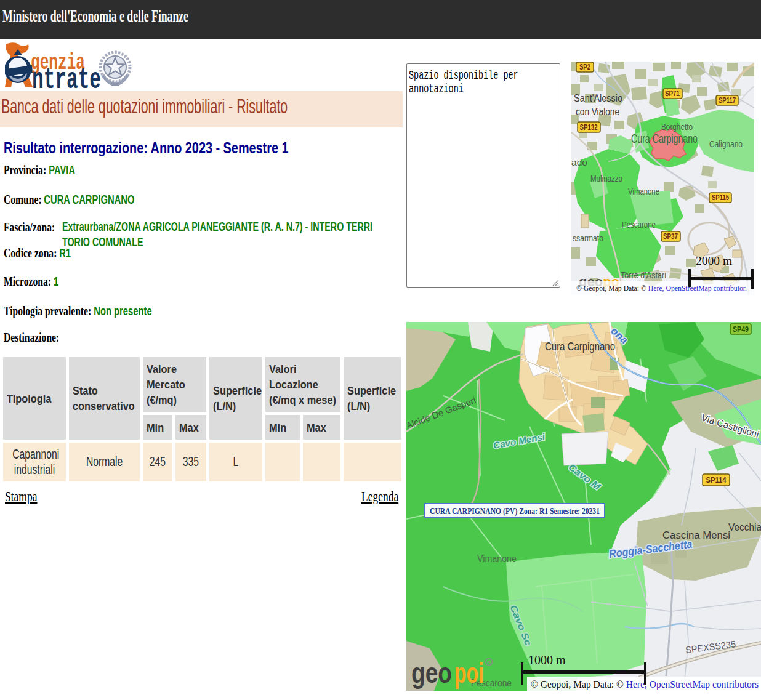 Image resolution: width=761 pixels, height=700 pixels. I want to click on svg-text:CURA CARPIGNANO (PV) Zona: R1: CURA CARPIGNANO (PV) Zona: R1 Semestre: …, so click(515, 511).